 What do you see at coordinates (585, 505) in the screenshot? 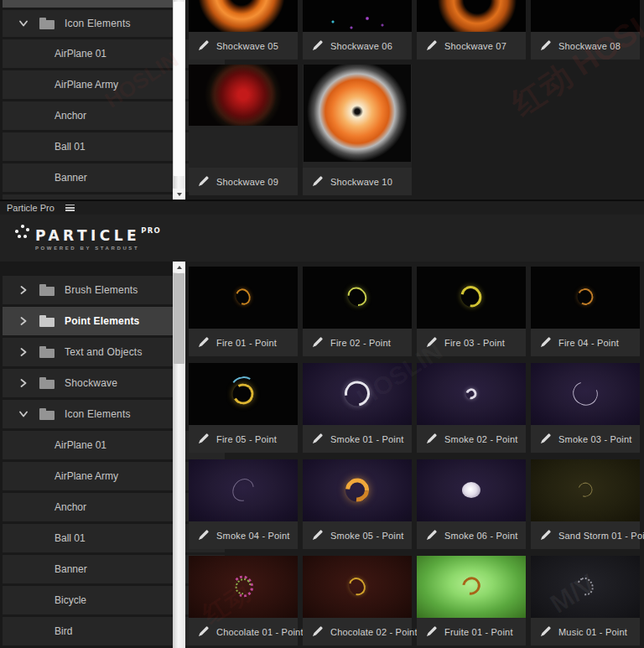
I see `card-sand-storm-01-point: Sand Storm 01 - Point` at bounding box center [585, 505].